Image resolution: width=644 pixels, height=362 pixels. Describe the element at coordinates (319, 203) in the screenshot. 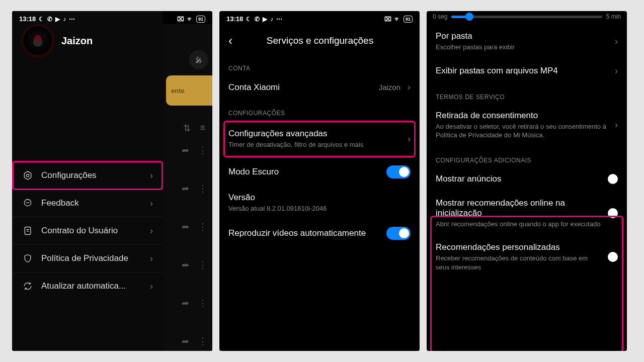

I see `row-version: Versão Versão atual 8.2.01.091610i-2046` at that location.